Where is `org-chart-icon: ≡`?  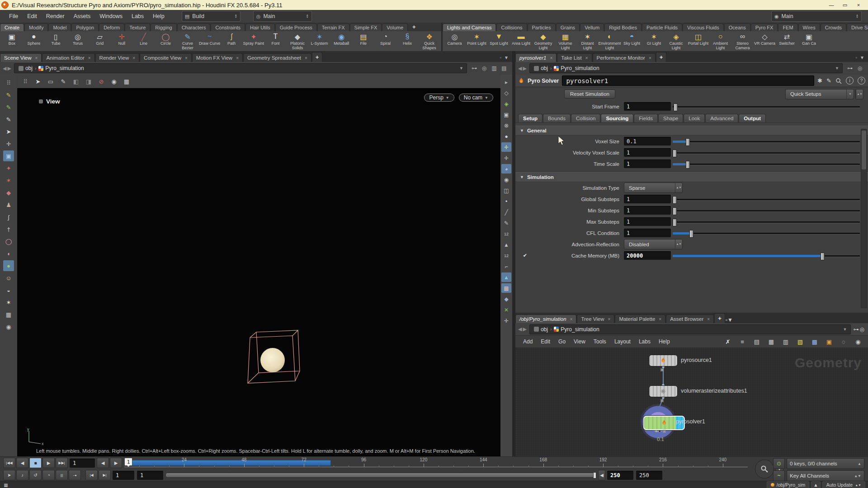
org-chart-icon: ≡ is located at coordinates (742, 342).